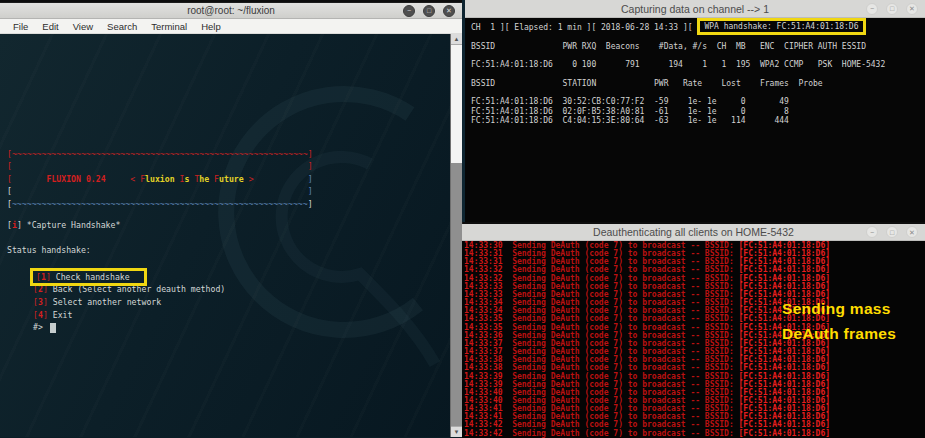  I want to click on station-table-header: BSSID STATION PWR Rate Lost Frames Probe, so click(698, 84).